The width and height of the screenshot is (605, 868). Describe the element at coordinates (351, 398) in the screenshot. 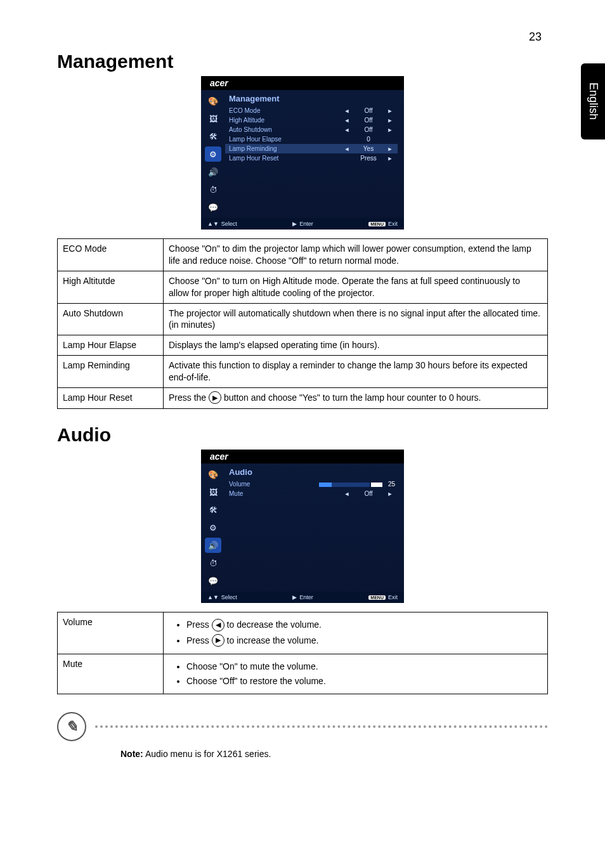

I see `text-post: button and choose "Yes" to turn the lamp…` at that location.